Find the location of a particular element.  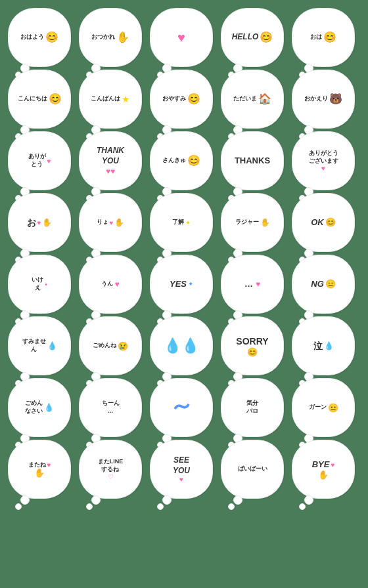

sticker-10: おかえり 🐻 is located at coordinates (323, 99).